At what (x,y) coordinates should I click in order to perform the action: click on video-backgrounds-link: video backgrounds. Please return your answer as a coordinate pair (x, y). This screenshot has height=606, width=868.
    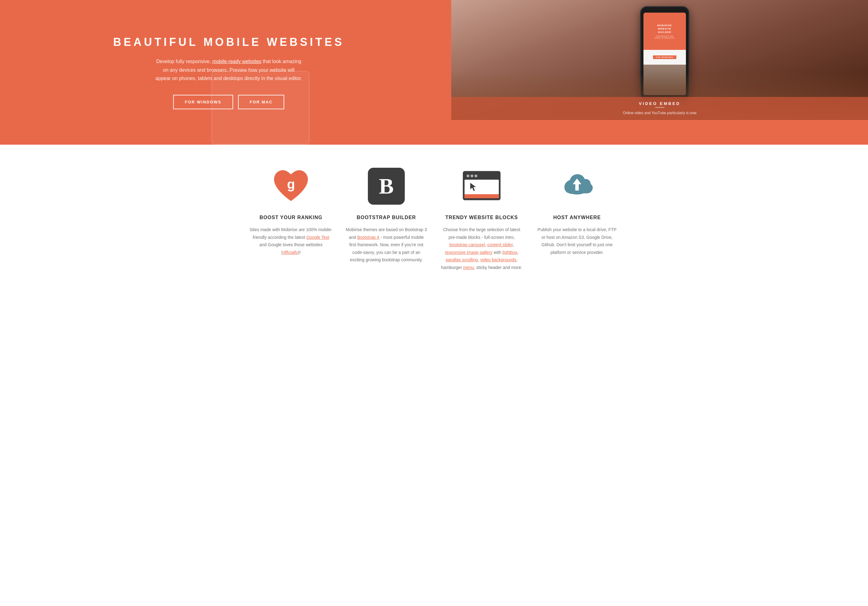
    Looking at the image, I should click on (498, 259).